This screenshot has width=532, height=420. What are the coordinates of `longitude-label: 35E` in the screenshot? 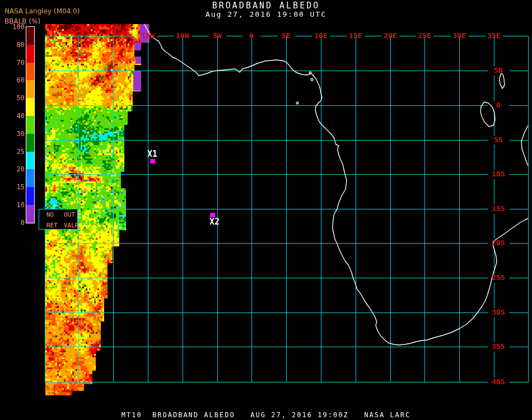 It's located at (494, 36).